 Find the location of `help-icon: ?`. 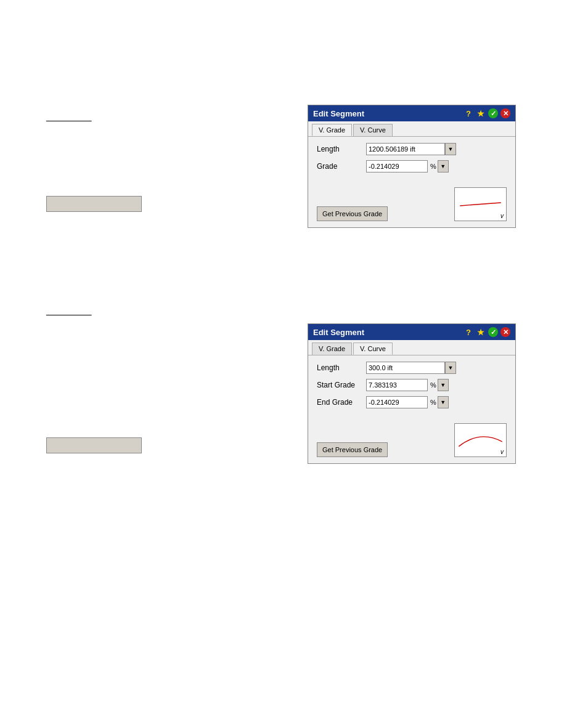

help-icon: ? is located at coordinates (468, 113).